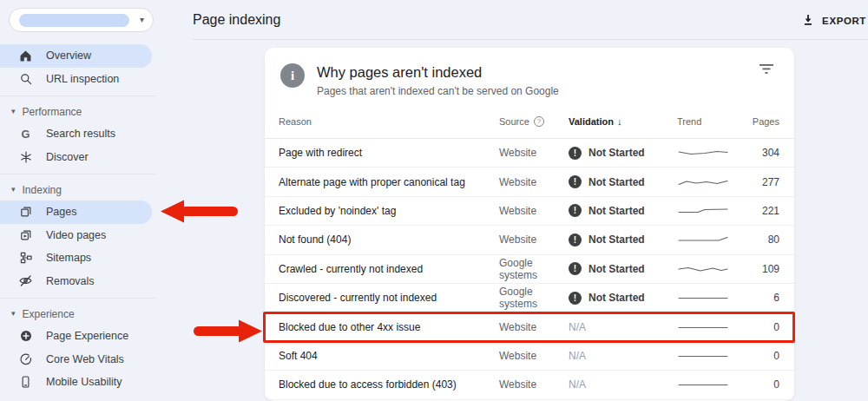 The image size is (868, 401). Describe the element at coordinates (759, 122) in the screenshot. I see `column-header-pages: Pages` at that location.